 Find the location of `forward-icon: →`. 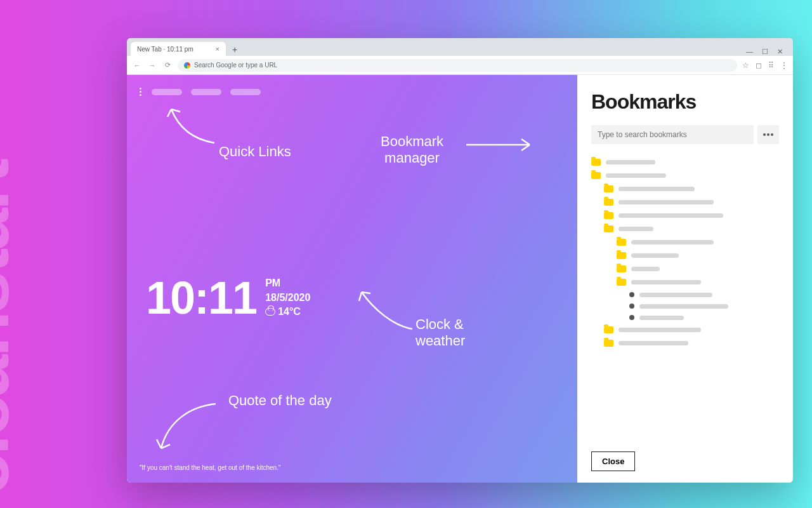

forward-icon: → is located at coordinates (152, 65).